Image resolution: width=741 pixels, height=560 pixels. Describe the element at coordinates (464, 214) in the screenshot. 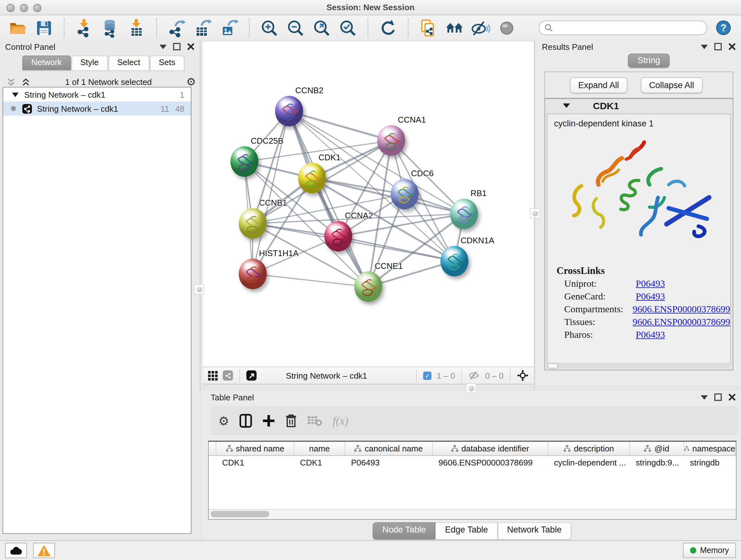

I see `network-node-RB1` at that location.